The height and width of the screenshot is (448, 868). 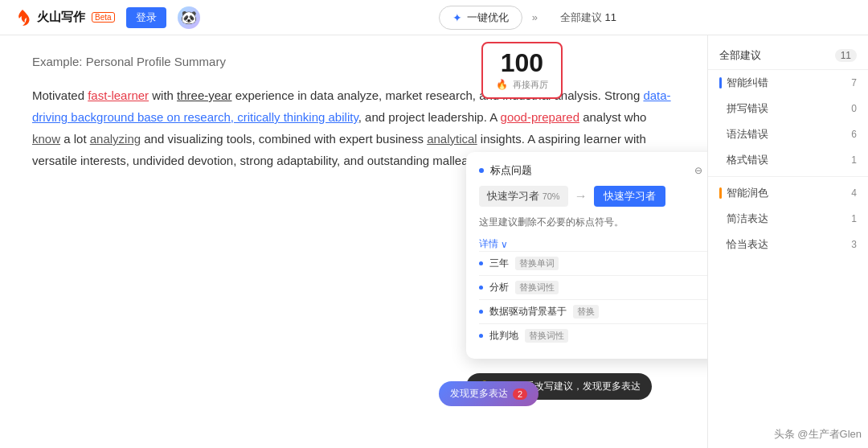 I want to click on discover-button: 发现更多表达 2, so click(x=489, y=394).